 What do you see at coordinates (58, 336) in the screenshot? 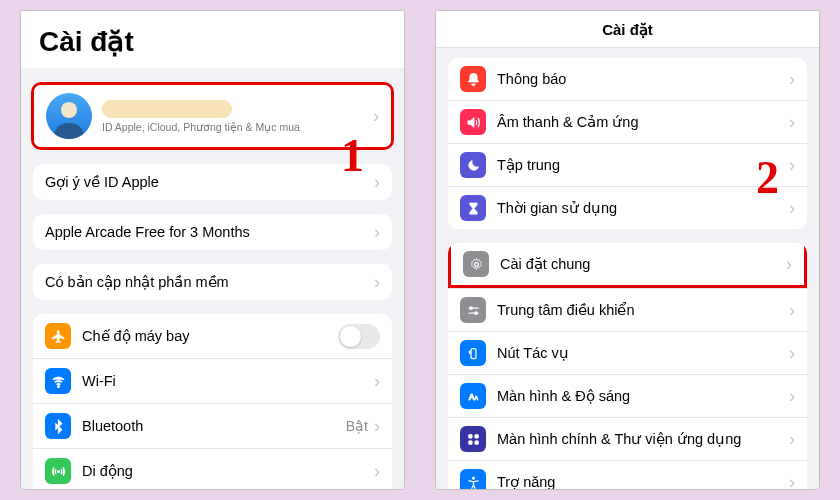
I see `airplane-icon` at bounding box center [58, 336].